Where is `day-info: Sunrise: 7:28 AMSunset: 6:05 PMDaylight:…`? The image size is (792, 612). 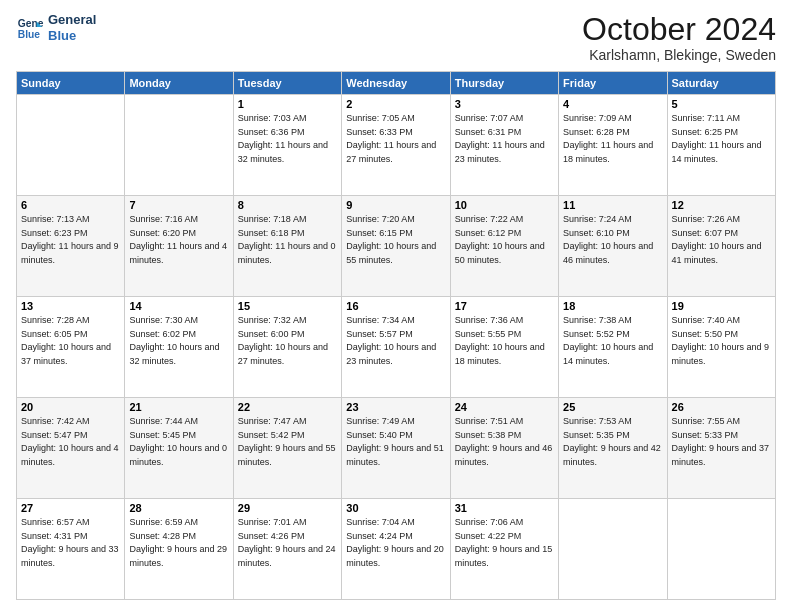 day-info: Sunrise: 7:28 AMSunset: 6:05 PMDaylight:… is located at coordinates (70, 341).